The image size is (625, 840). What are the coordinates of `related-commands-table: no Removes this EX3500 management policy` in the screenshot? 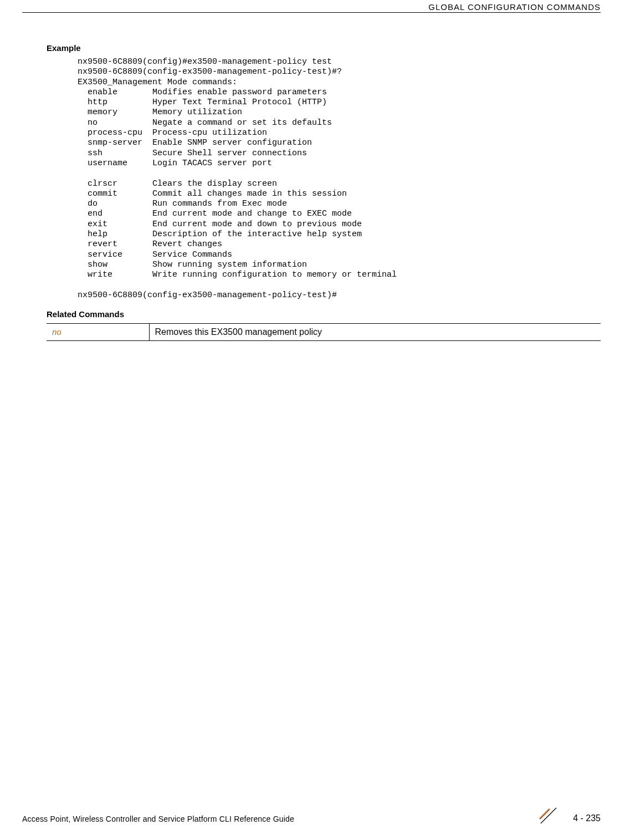 It's located at (324, 332).